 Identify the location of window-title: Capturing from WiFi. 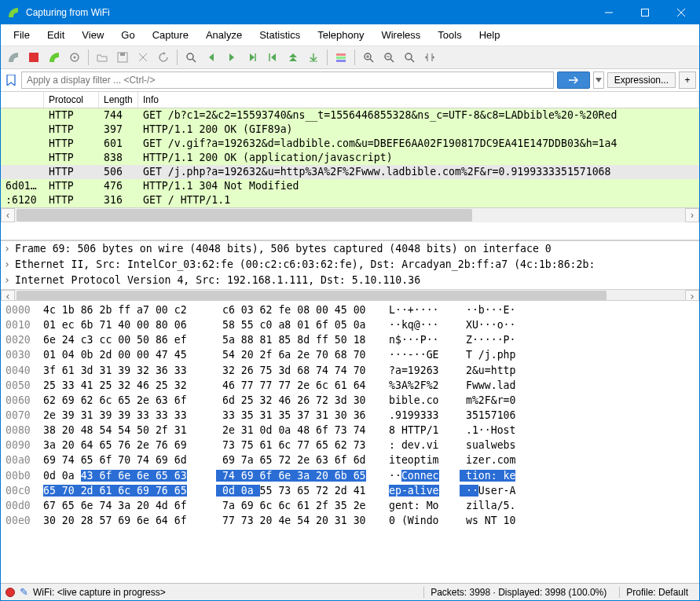
(308, 13).